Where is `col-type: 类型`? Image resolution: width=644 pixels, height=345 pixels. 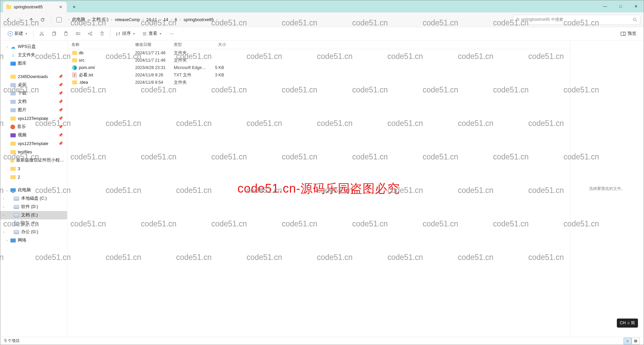
col-type: 类型 is located at coordinates (190, 45).